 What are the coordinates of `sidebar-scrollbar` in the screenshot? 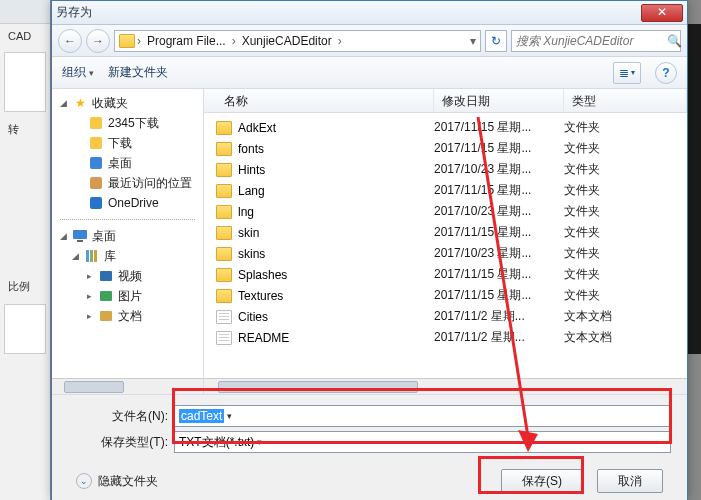 It's located at (128, 386).